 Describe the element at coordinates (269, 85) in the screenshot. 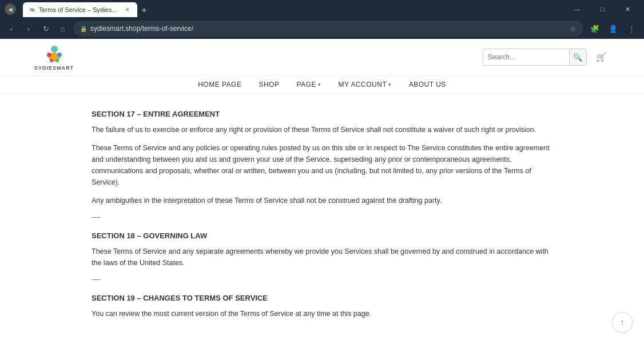

I see `nav-item-shop: SHOP` at that location.